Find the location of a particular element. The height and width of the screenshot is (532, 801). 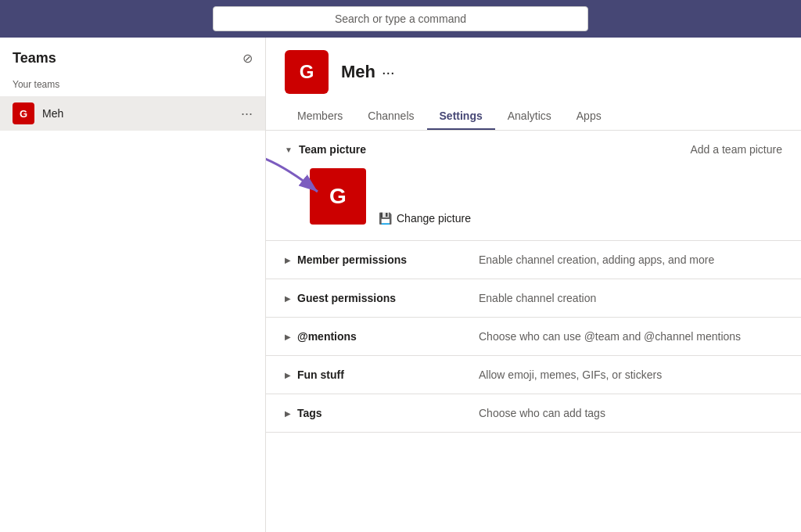

member-permissions-header: ▶ Member permissions Enable channel crea… is located at coordinates (533, 260).